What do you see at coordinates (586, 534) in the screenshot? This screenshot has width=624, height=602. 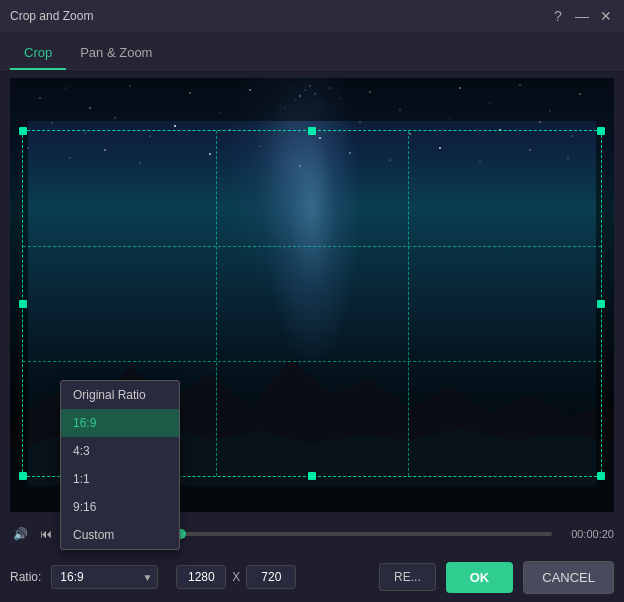 I see `time-end: 00:00:20` at bounding box center [586, 534].